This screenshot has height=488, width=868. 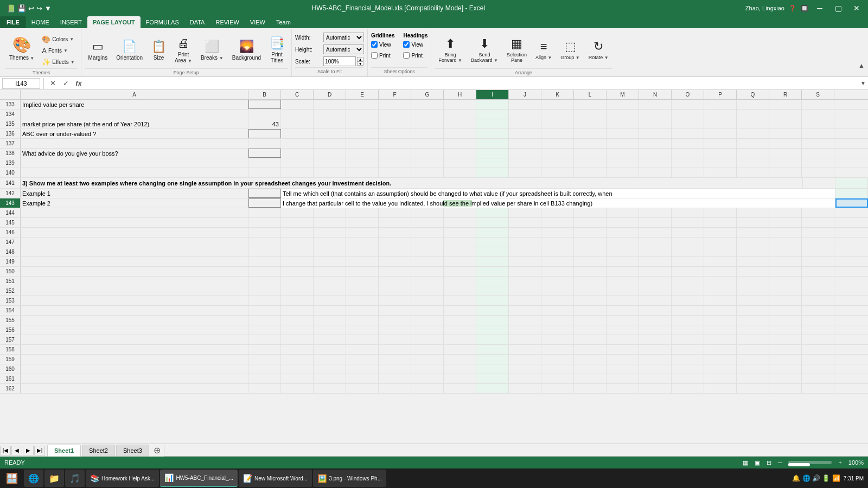 What do you see at coordinates (471, 84) in the screenshot?
I see `formula-input` at bounding box center [471, 84].